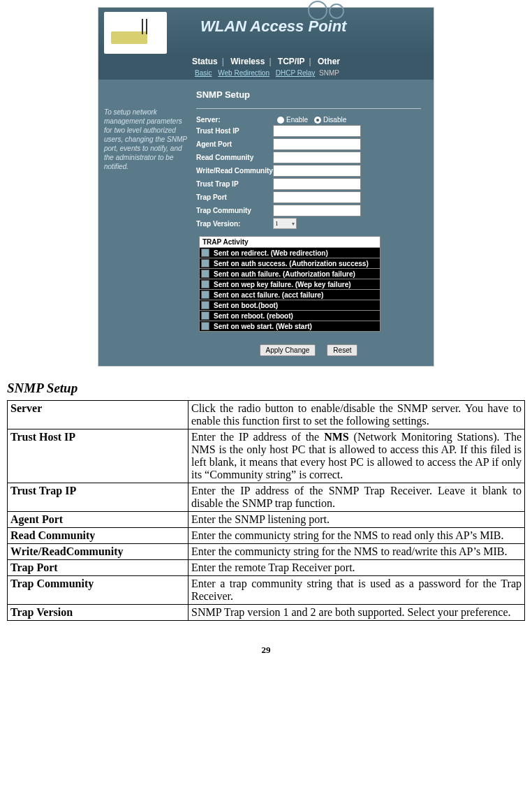 The height and width of the screenshot is (801, 532). Describe the element at coordinates (98, 536) in the screenshot. I see `term-cell: Read Community` at that location.